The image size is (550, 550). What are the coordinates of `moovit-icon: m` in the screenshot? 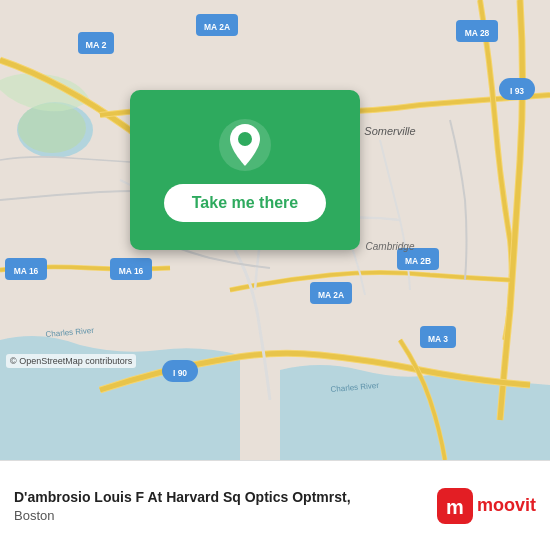 It's located at (455, 506).